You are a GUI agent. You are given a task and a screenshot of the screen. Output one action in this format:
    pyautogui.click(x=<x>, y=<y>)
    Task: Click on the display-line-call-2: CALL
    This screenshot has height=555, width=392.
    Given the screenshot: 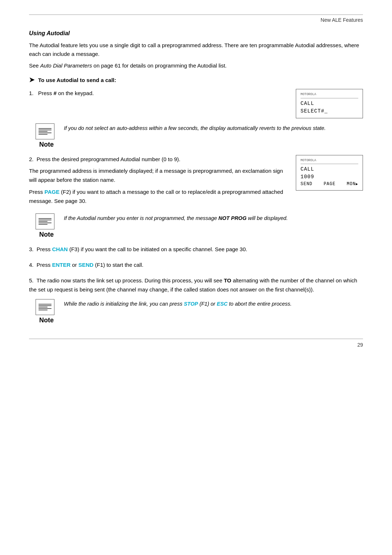 What is the action you would take?
    pyautogui.click(x=330, y=169)
    